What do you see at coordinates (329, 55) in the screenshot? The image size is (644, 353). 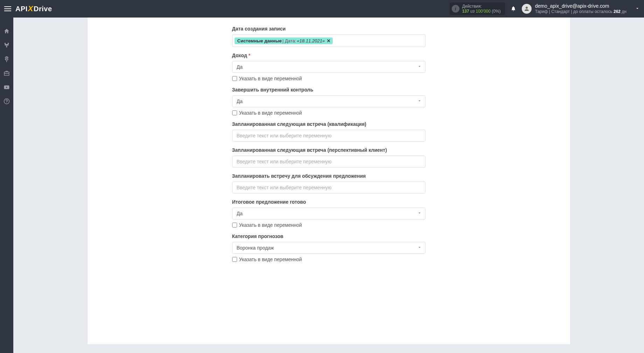 I see `label-income: Доход *` at bounding box center [329, 55].